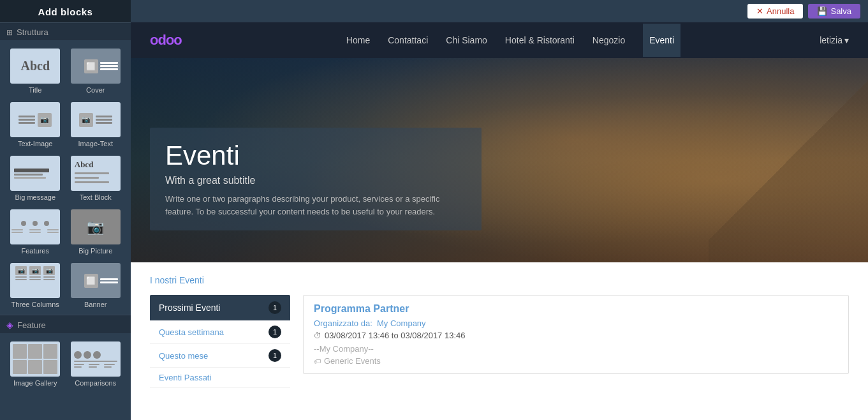 This screenshot has width=868, height=420. What do you see at coordinates (35, 144) in the screenshot?
I see `block-label-text-image: Text-Image` at bounding box center [35, 144].